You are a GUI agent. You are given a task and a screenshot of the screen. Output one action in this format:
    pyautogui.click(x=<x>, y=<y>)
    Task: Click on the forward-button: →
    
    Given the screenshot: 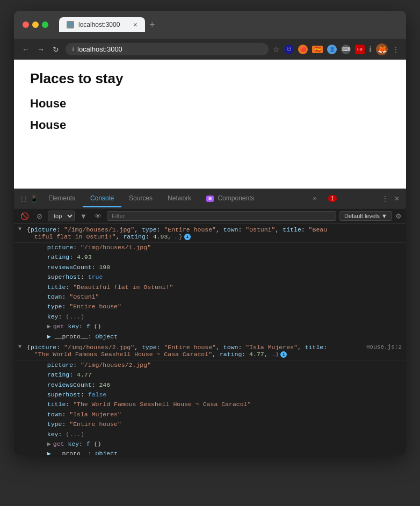 What is the action you would take?
    pyautogui.click(x=41, y=49)
    